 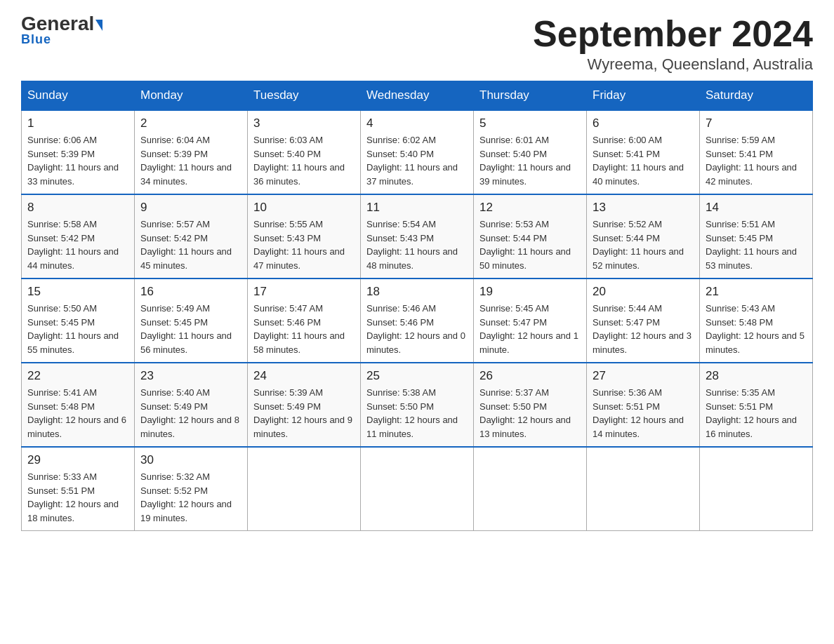 What do you see at coordinates (191, 413) in the screenshot?
I see `day-info: Sunrise: 5:40 AMSunset: 5:49 PMDaylight:…` at bounding box center [191, 413].